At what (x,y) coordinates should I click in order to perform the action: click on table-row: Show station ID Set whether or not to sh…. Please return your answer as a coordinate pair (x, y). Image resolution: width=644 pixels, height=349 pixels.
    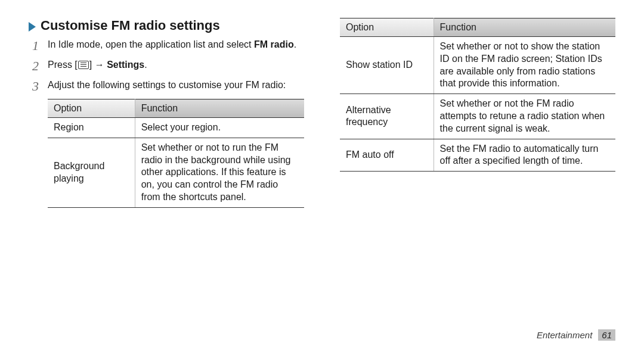
    Looking at the image, I should click on (478, 66).